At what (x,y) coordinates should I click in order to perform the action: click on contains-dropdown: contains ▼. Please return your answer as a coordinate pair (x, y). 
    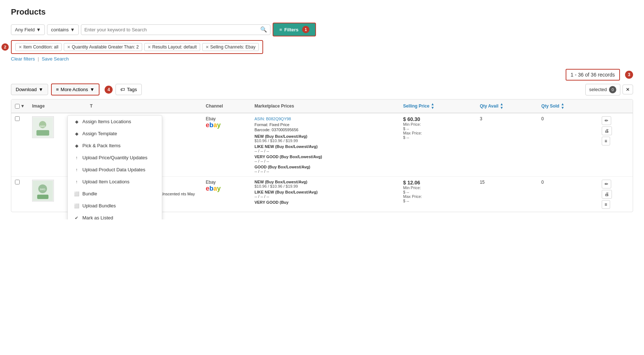
    Looking at the image, I should click on (63, 30).